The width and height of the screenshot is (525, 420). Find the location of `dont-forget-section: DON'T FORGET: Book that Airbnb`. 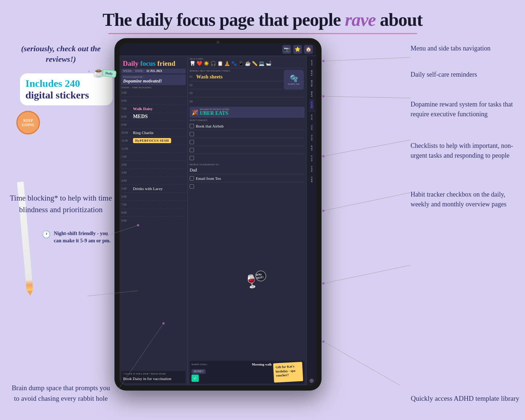

dont-forget-section: DON'T FORGET: Book that Airbnb is located at coordinates (247, 141).